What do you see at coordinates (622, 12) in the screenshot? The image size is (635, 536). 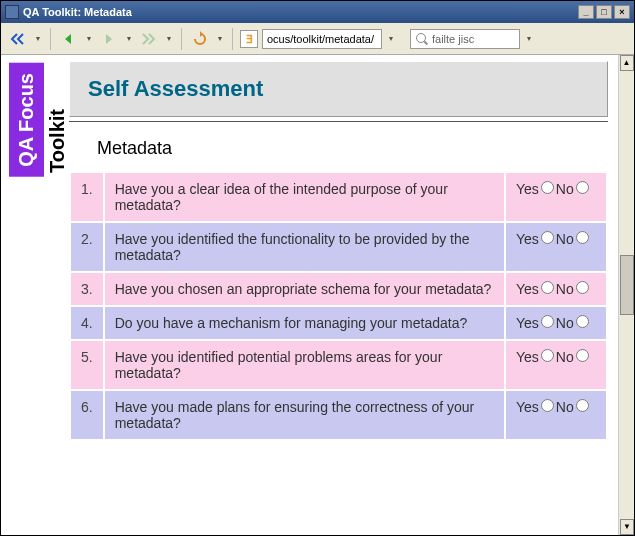 I see `close-button: ×` at bounding box center [622, 12].